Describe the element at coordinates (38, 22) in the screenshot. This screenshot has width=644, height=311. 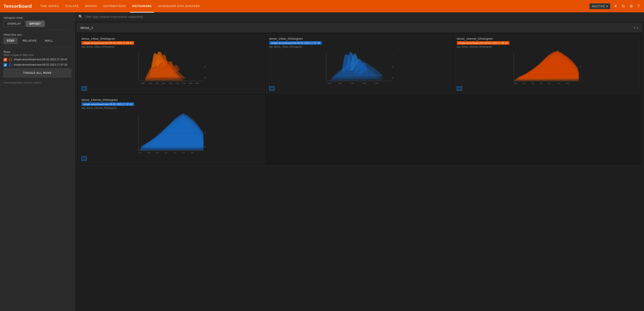
I see `histogram-mode-section: Histogram mode OVERLAY OFFSET` at that location.